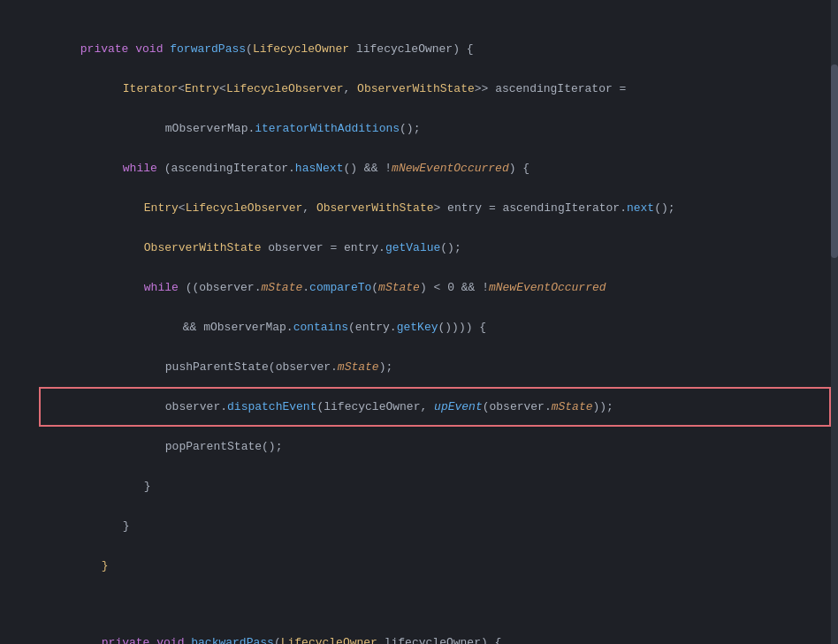  Describe the element at coordinates (419, 527) in the screenshot. I see `code-line-13: }` at that location.